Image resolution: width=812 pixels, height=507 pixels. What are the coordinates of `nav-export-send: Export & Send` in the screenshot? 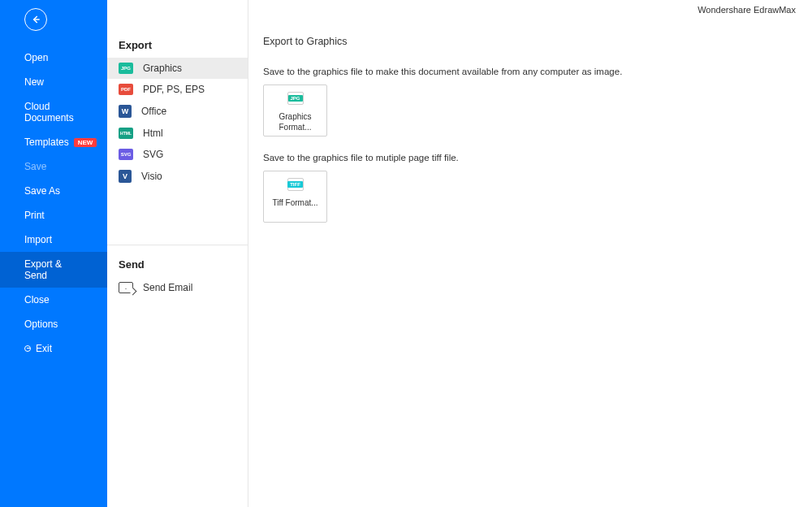 It's located at (54, 270).